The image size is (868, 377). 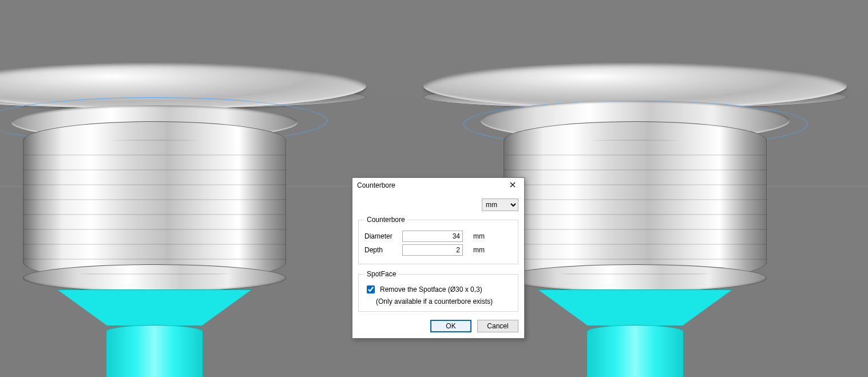 What do you see at coordinates (500, 205) in the screenshot?
I see `unit-select: mm` at bounding box center [500, 205].